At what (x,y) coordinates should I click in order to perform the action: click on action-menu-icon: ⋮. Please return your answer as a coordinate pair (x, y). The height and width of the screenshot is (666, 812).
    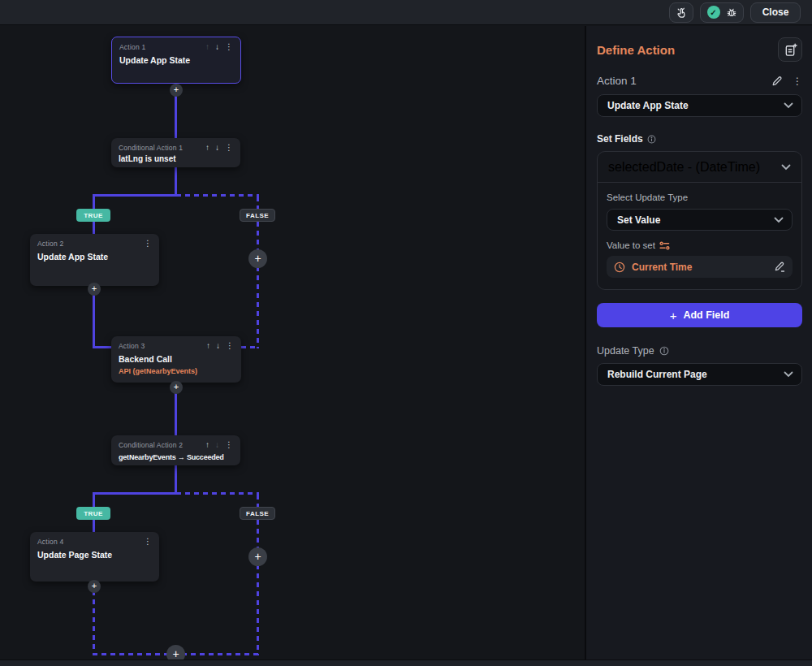
    Looking at the image, I should click on (797, 81).